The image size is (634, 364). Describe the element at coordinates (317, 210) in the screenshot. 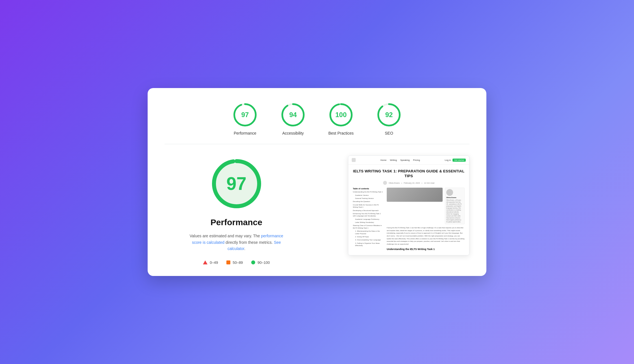

I see `main-content: 97 Performance Values are estimated and …` at that location.